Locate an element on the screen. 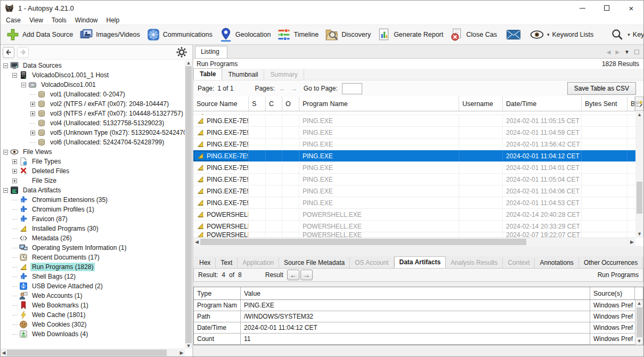 The image size is (644, 357). tree-item-volcadodisco1-001: VolcadoDisco1.001 is located at coordinates (96, 85).